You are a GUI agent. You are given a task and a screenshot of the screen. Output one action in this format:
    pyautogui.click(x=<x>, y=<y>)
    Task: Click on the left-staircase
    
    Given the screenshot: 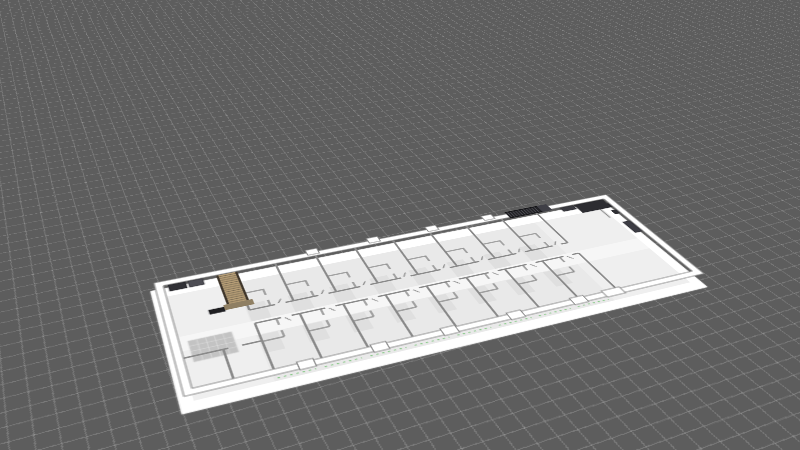 What is the action you would take?
    pyautogui.click(x=232, y=288)
    